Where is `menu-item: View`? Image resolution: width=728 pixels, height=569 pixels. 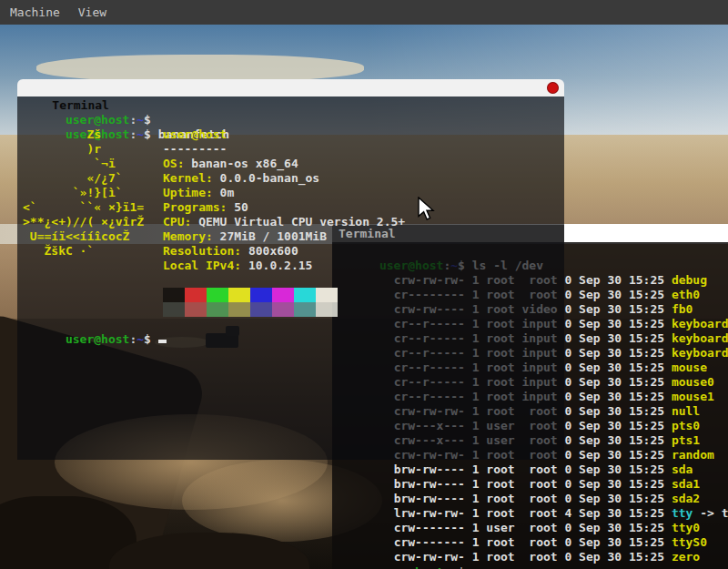 menu-item: View is located at coordinates (93, 13).